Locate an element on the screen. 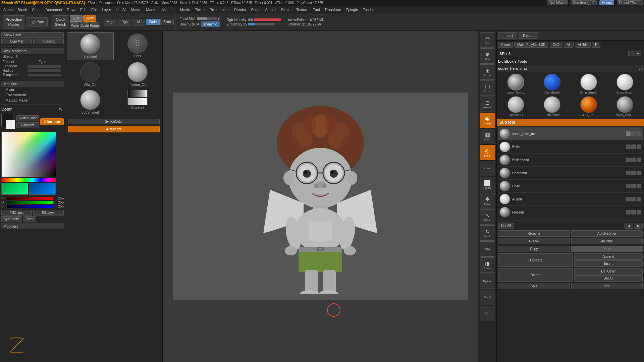 This screenshot has height=362, width=644. subtool-item-4: Hose is located at coordinates (570, 186).